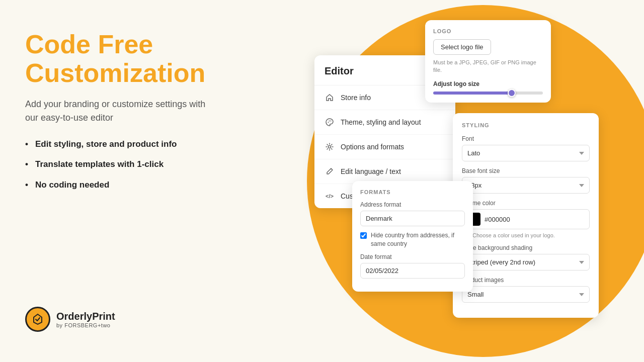 This screenshot has width=644, height=362. What do you see at coordinates (526, 262) in the screenshot?
I see `bg-shading-select: Striped (every 2nd row)` at bounding box center [526, 262].